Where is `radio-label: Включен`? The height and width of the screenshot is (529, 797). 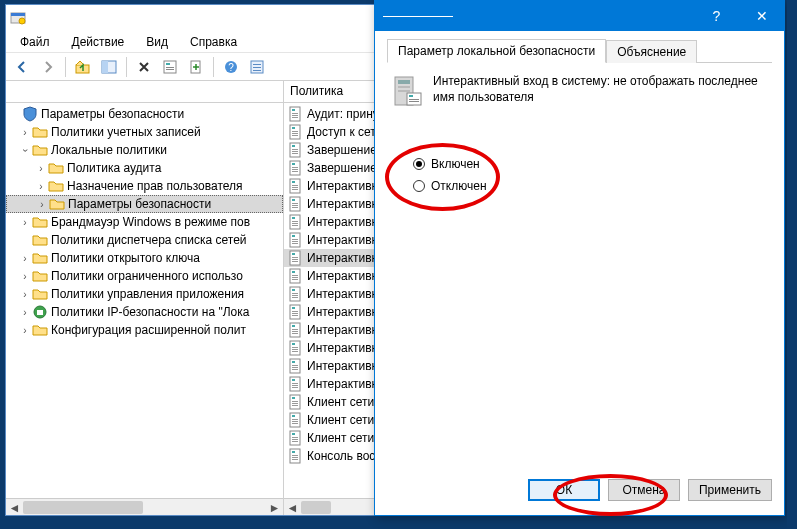 radio-label: Включен is located at coordinates (456, 164).